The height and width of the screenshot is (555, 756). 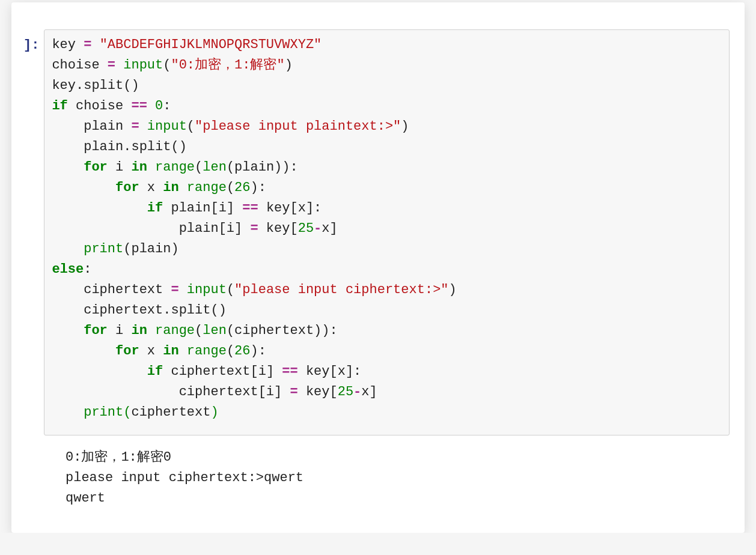 What do you see at coordinates (184, 478) in the screenshot?
I see `output-line-2: please input ciphertext:>qwert` at bounding box center [184, 478].